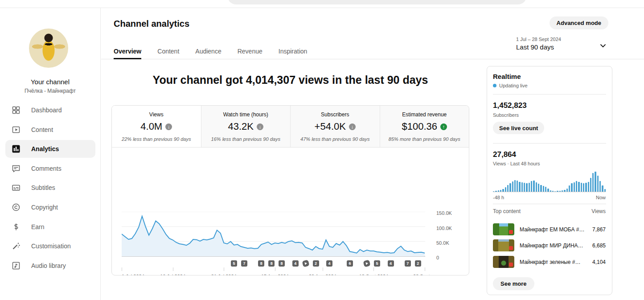  What do you see at coordinates (38, 227) in the screenshot?
I see `sidebar-item-label: Earn` at bounding box center [38, 227].